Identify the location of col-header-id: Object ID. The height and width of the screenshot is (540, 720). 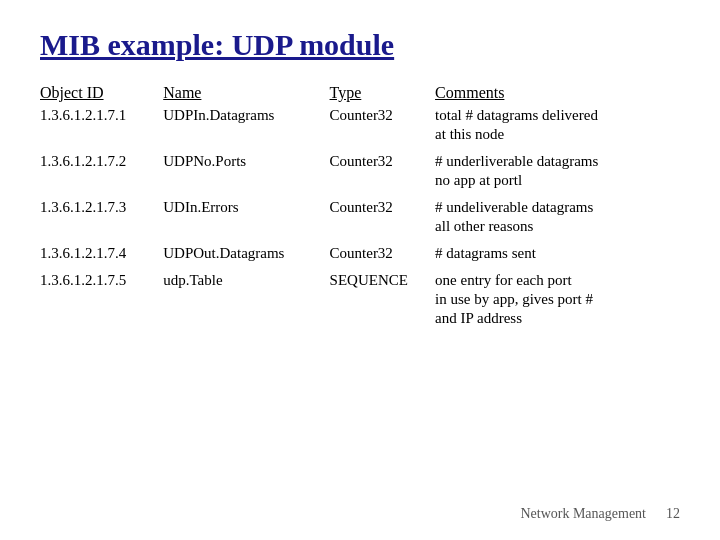
(102, 95).